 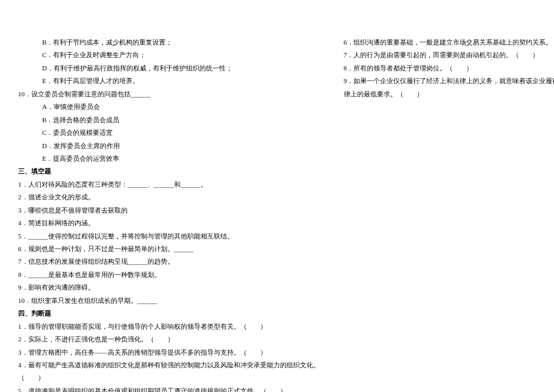 What do you see at coordinates (169, 94) in the screenshot?
I see `q10-stem: 10．设立委员会制需要注意的问题包括______` at bounding box center [169, 94].